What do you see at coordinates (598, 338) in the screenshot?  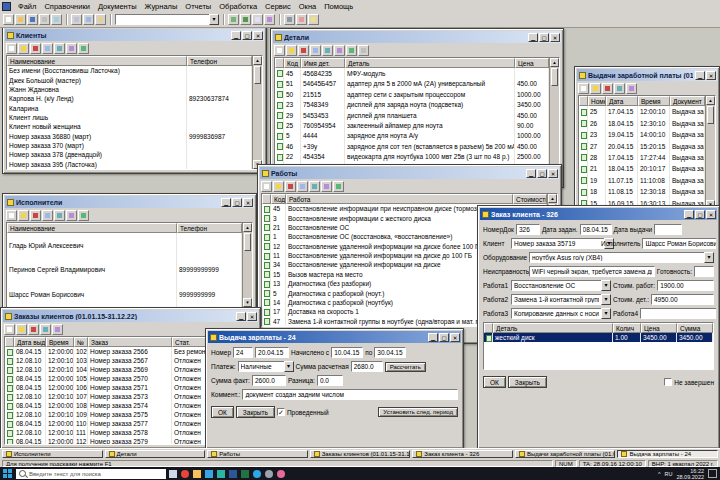 I see `table-row: жесткий диск1.003450.003450.00` at bounding box center [598, 338].